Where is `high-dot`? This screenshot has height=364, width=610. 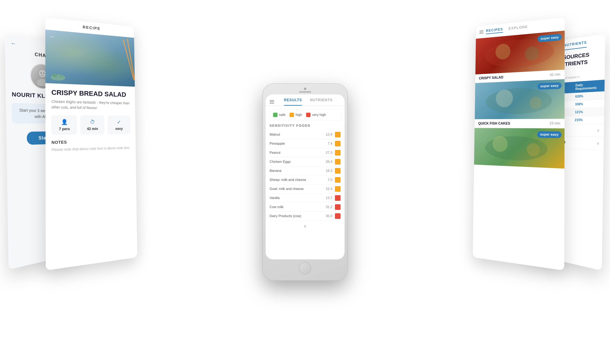
high-dot is located at coordinates (292, 115).